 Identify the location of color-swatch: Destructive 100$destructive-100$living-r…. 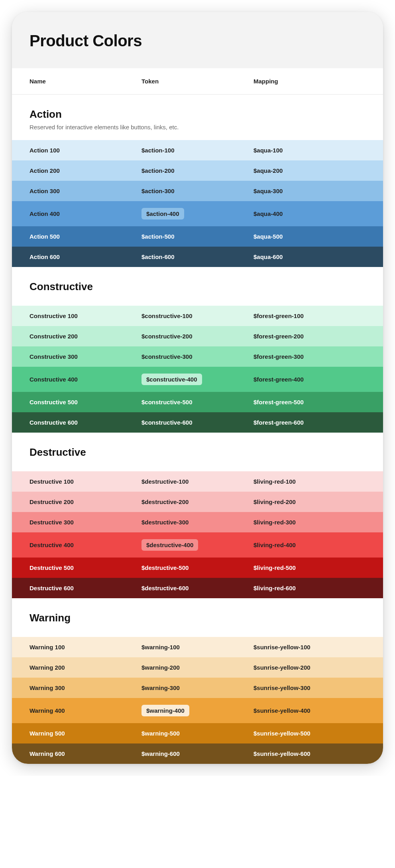
(198, 481).